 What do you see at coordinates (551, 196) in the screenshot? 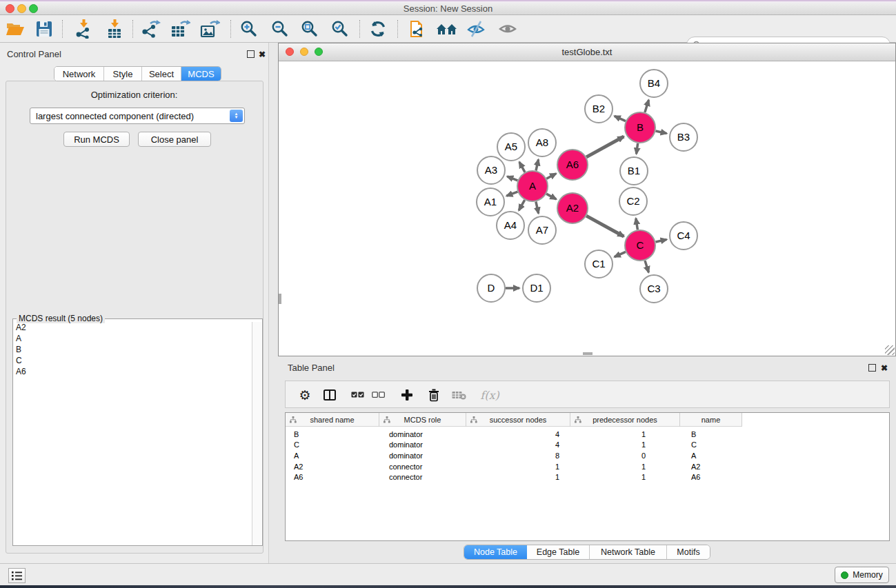
I see `edge-A-A2` at bounding box center [551, 196].